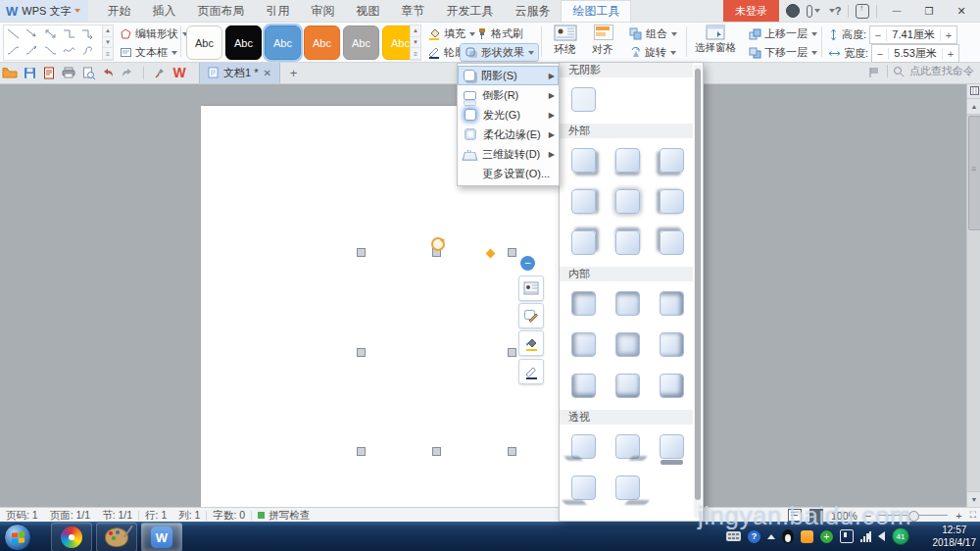  Describe the element at coordinates (508, 134) in the screenshot. I see `menu-item-soft-edges: 柔化边缘(E) ▶` at that location.